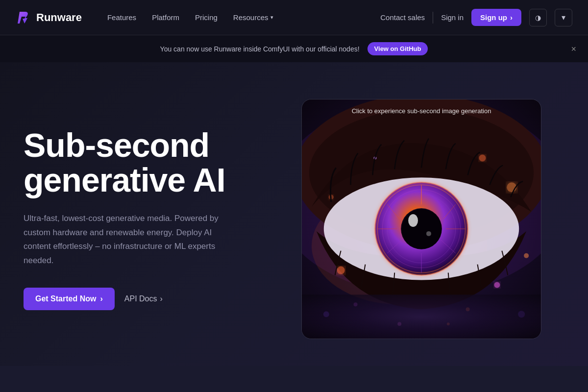 Image resolution: width=588 pixels, height=392 pixels. Describe the element at coordinates (253, 18) in the screenshot. I see `nav-resources: Resources ▾` at that location.